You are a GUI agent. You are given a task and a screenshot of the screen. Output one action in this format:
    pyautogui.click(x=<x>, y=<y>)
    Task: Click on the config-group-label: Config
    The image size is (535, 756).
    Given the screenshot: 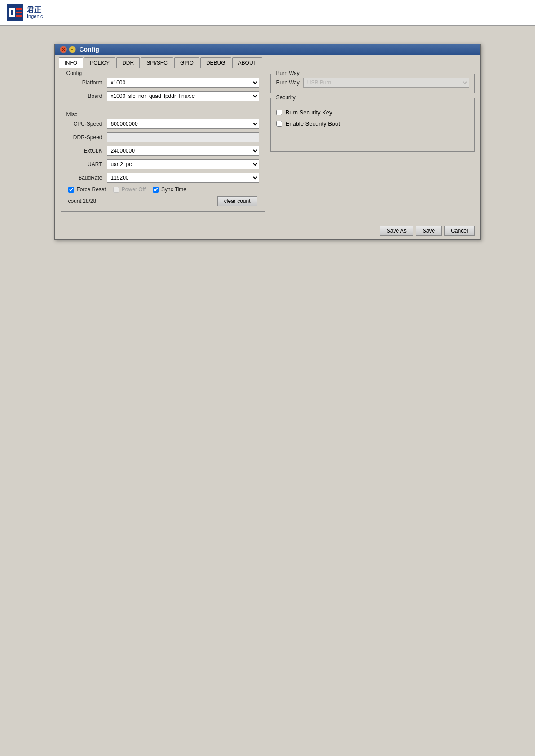 What is the action you would take?
    pyautogui.click(x=75, y=73)
    